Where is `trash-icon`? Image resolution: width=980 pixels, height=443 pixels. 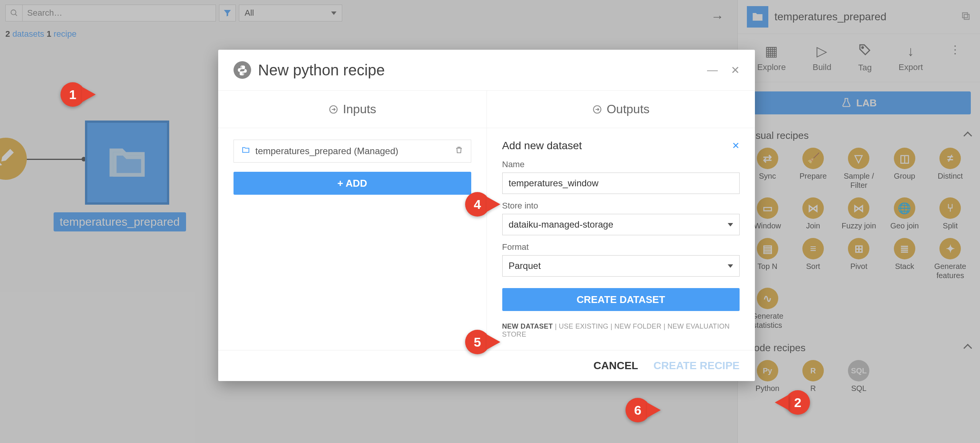 trash-icon is located at coordinates (459, 151).